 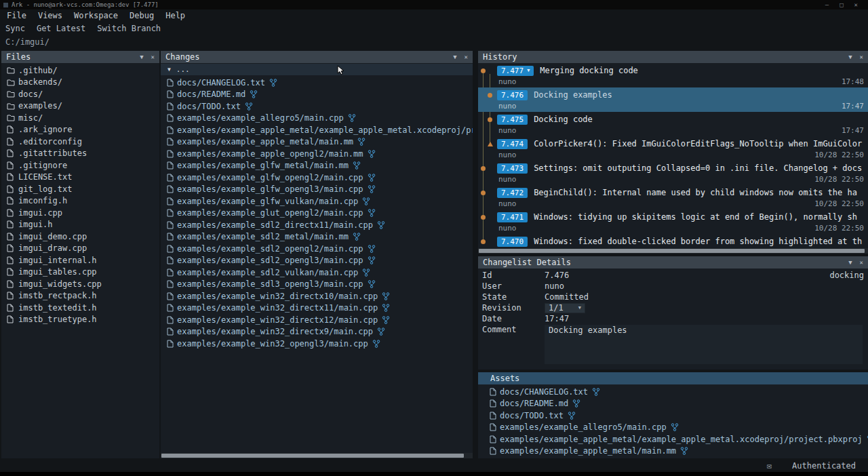 I want to click on changed-file-row: examples/example_apple_metal/example_app…, so click(x=317, y=130).